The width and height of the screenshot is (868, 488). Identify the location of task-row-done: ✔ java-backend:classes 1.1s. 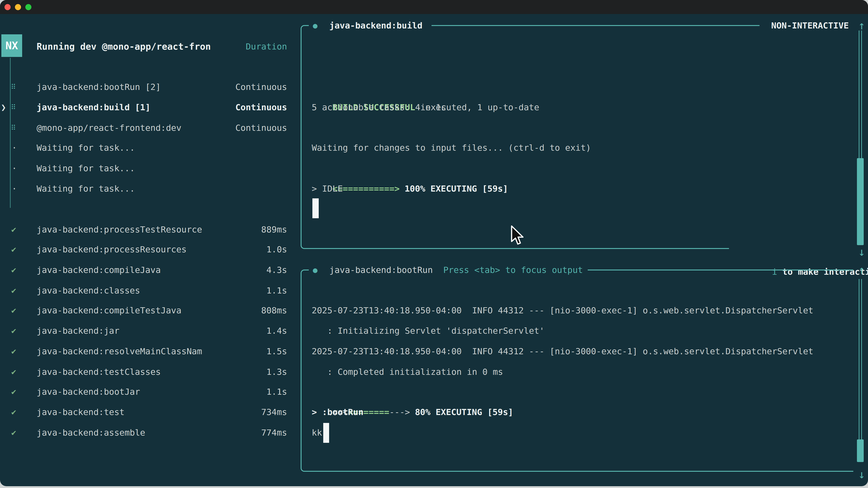
(150, 291).